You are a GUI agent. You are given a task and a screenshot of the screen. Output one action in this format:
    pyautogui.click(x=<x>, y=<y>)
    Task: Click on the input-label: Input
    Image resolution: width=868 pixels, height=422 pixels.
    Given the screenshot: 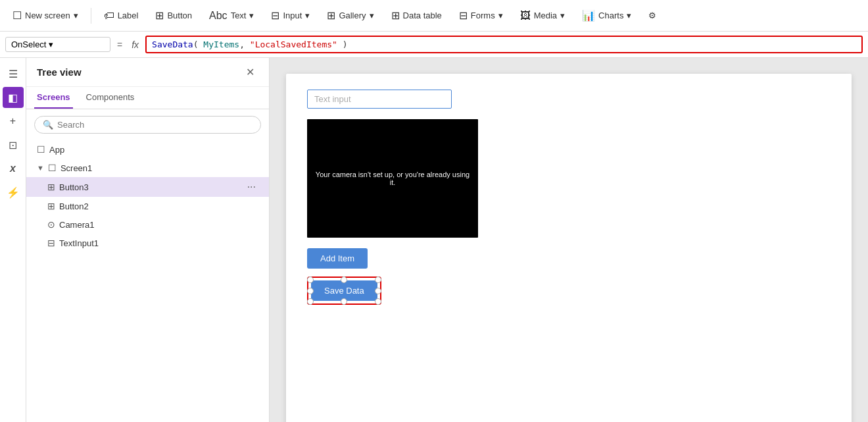 What is the action you would take?
    pyautogui.click(x=292, y=16)
    